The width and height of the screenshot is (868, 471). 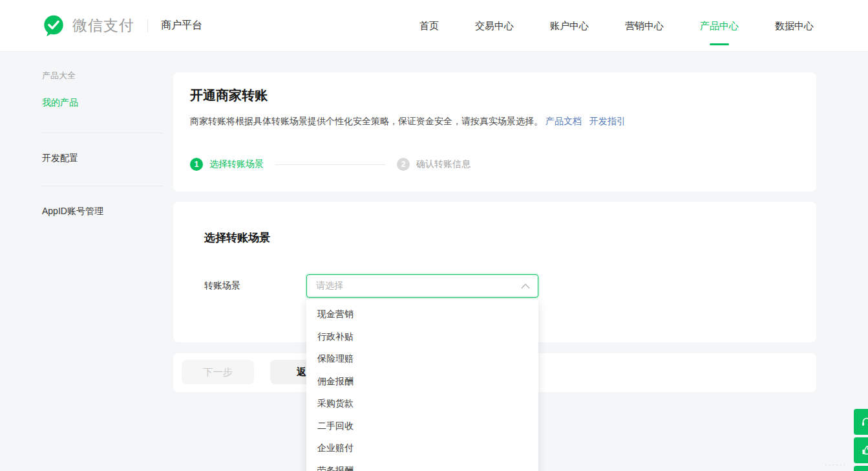 I want to click on step-1-select-scene: 1 选择转账场景, so click(x=227, y=164).